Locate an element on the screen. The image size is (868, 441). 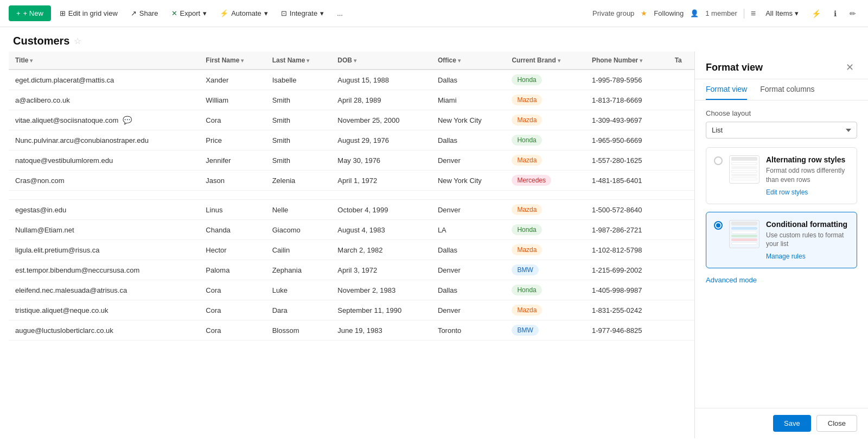
edit-icon: ✏ is located at coordinates (853, 14).